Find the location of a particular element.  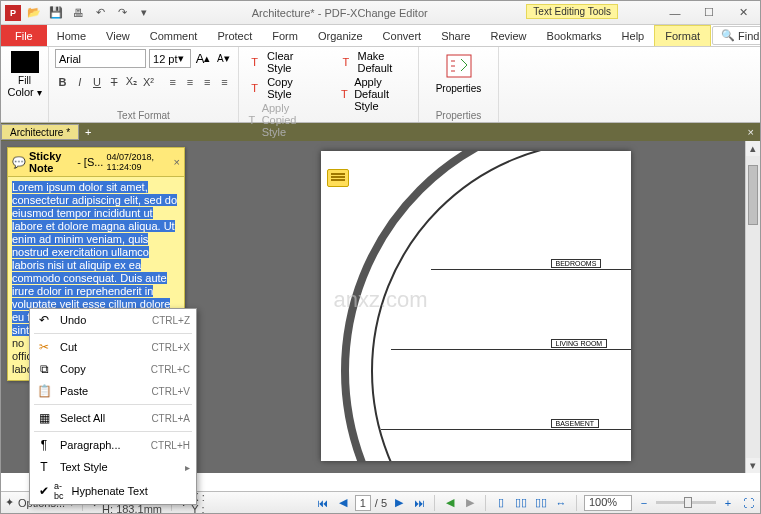

superscript-icon: X² is located at coordinates (148, 82).